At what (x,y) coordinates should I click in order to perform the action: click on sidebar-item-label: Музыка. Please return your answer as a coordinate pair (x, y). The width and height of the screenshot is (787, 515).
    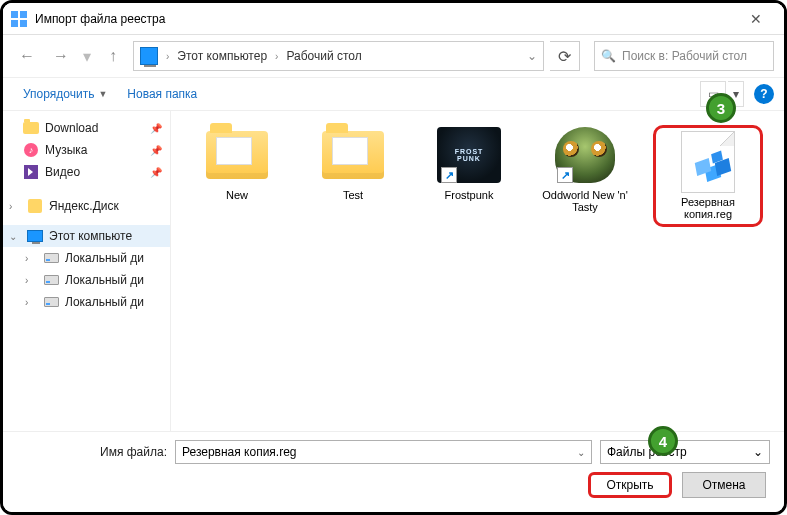
    Looking at the image, I should click on (66, 150).